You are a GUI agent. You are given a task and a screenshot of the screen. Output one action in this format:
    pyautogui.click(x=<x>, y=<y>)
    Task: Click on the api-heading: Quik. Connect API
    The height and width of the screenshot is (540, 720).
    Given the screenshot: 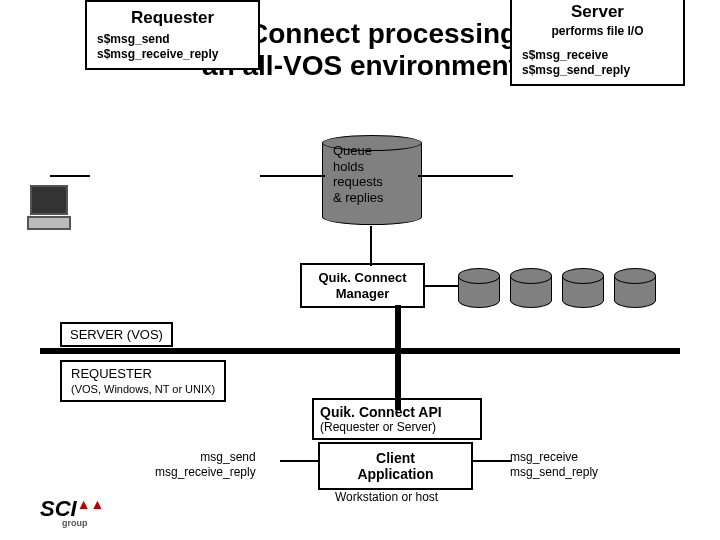 What is the action you would take?
    pyautogui.click(x=381, y=412)
    